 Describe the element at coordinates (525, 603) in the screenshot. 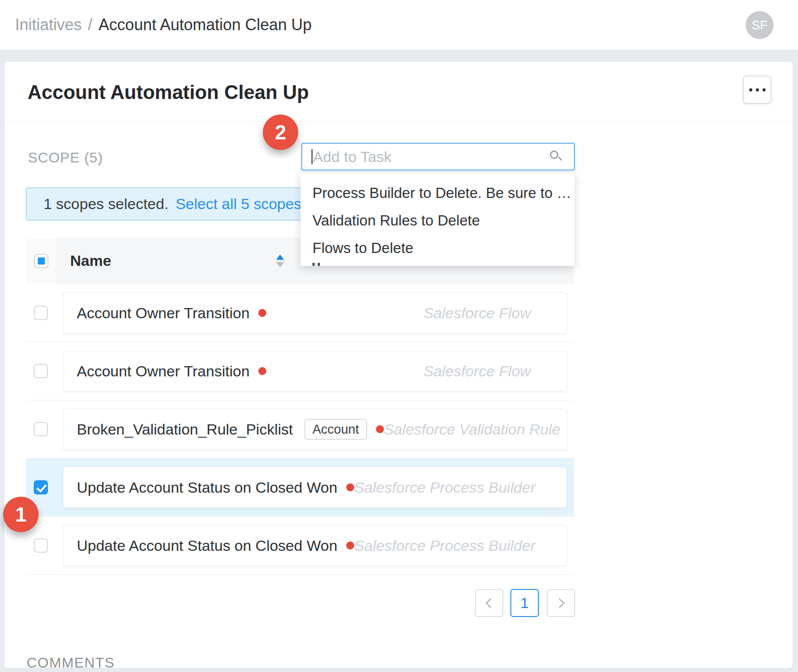

I see `page-number-button: 1` at that location.